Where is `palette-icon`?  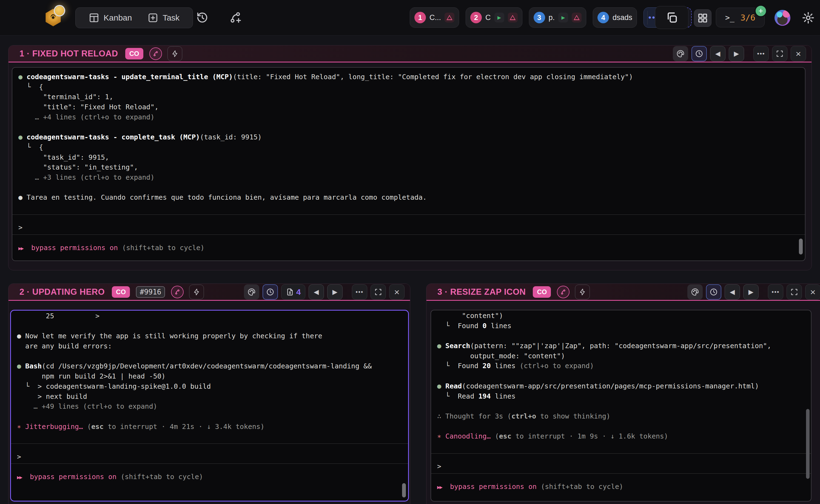
palette-icon is located at coordinates (695, 292).